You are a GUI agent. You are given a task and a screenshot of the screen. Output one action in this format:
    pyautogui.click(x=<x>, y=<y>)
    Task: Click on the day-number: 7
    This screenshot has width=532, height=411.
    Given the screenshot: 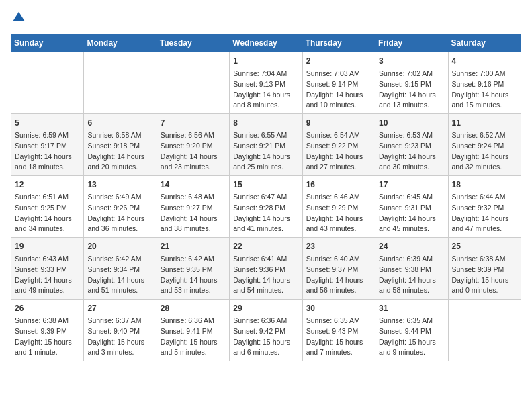 What is the action you would take?
    pyautogui.click(x=193, y=123)
    